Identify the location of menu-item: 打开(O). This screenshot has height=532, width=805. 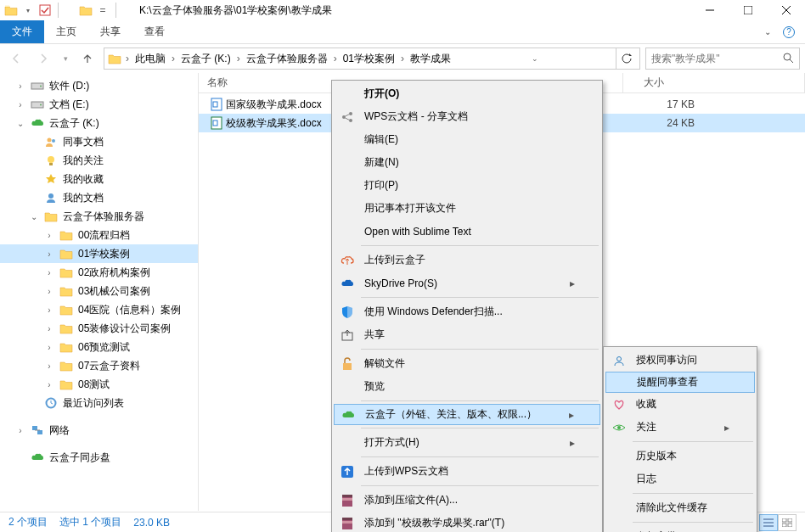
(467, 93).